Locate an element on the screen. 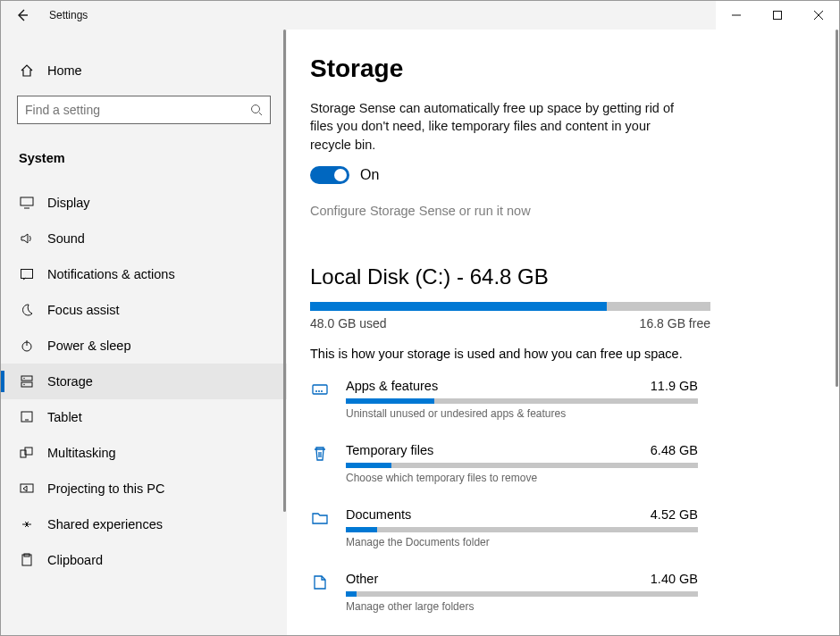 The height and width of the screenshot is (636, 840). sidebar-item-notifications-actions: Notifications & actions is located at coordinates (144, 274).